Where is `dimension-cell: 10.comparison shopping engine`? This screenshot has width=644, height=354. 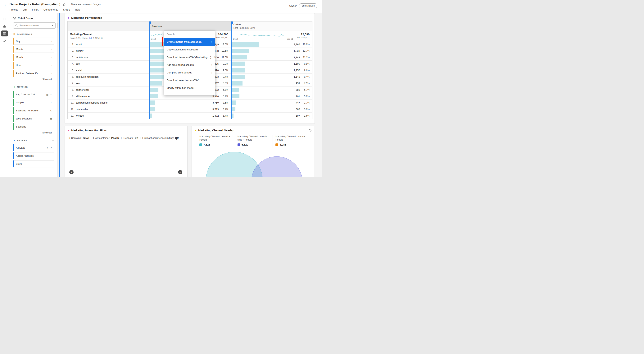 dimension-cell: 10.comparison shopping engine is located at coordinates (108, 103).